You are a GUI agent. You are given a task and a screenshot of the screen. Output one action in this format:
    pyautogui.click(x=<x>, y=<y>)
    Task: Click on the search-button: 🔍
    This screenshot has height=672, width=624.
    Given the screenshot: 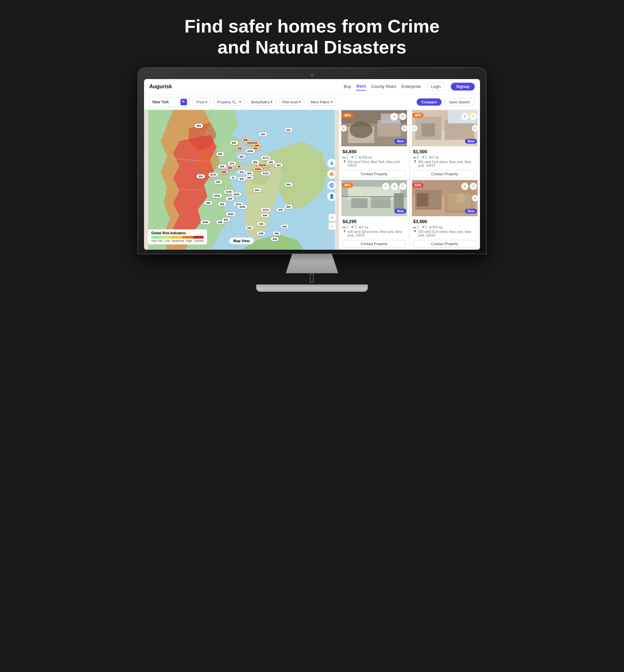 What is the action you would take?
    pyautogui.click(x=184, y=102)
    